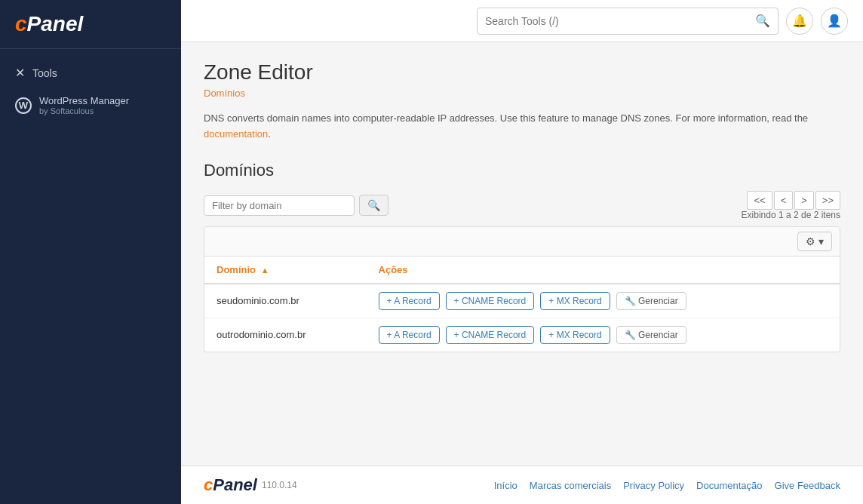 The height and width of the screenshot is (504, 863). Describe the element at coordinates (575, 301) in the screenshot. I see `mx-record-btn-1: + MX Record` at that location.